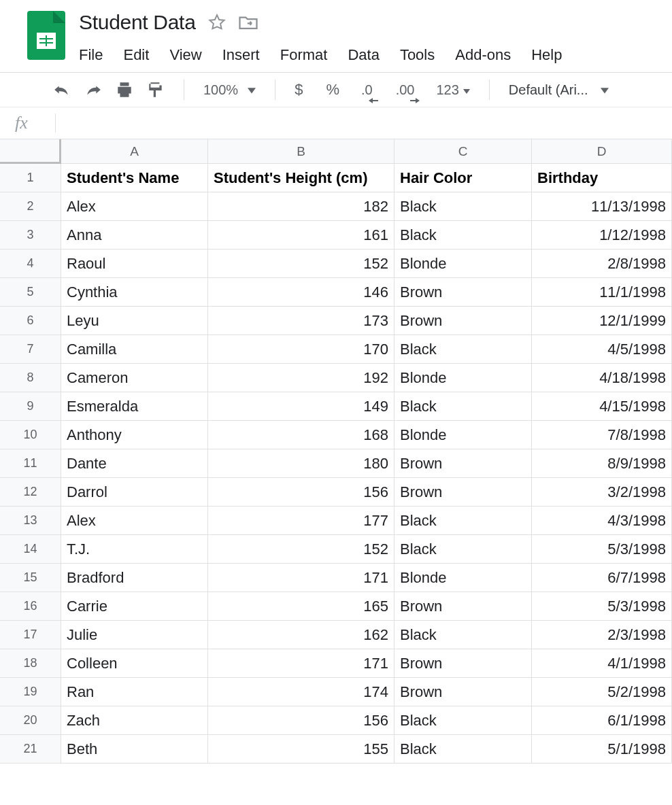  Describe the element at coordinates (304, 55) in the screenshot. I see `menu-format: Format` at that location.